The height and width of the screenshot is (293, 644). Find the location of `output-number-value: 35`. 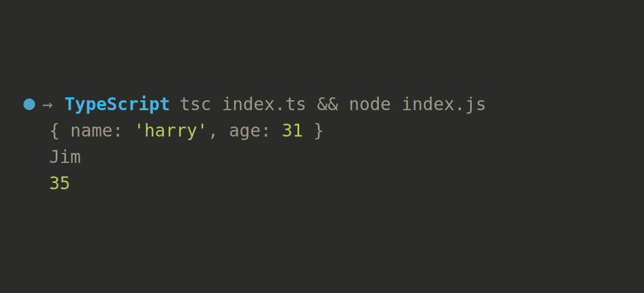

output-number-value: 35 is located at coordinates (60, 183).